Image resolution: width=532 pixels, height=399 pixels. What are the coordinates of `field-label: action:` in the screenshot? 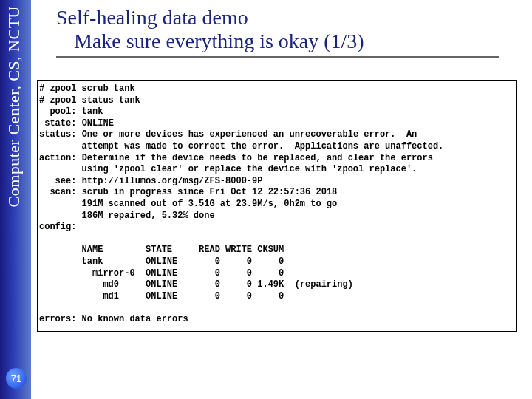 It's located at (58, 158).